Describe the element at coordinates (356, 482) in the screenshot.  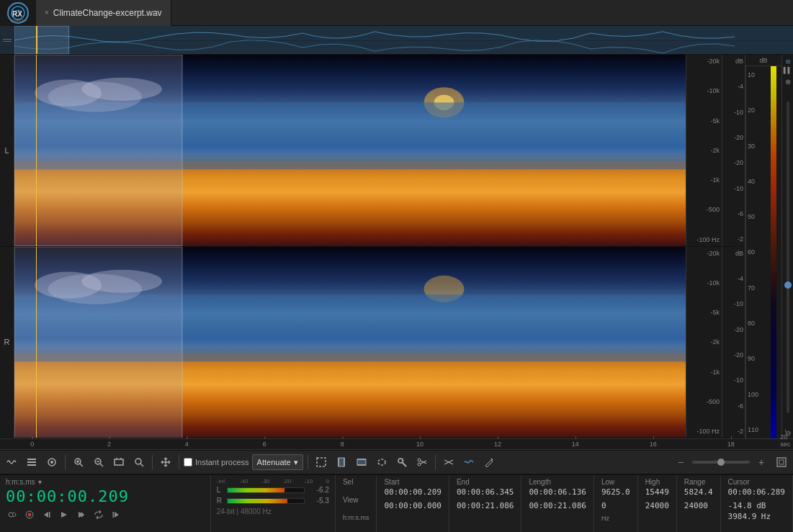
I see `sel-label: Sel` at that location.